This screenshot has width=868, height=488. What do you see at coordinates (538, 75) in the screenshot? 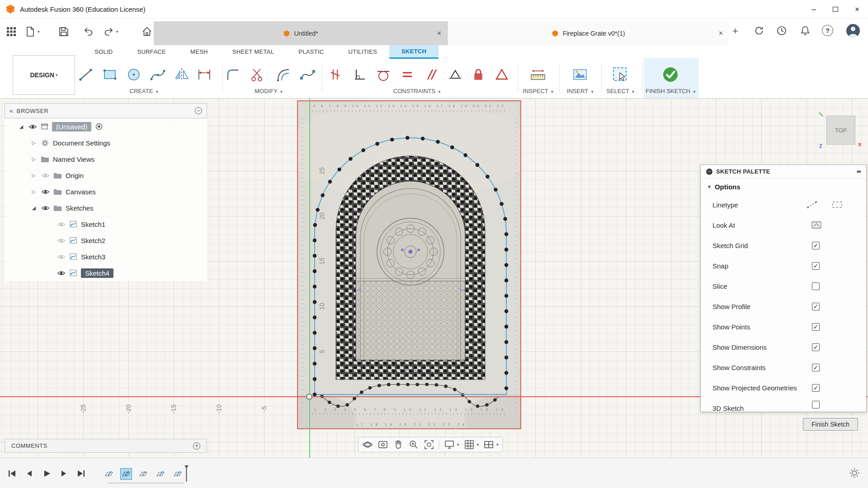
I see `measure-tool-icon` at bounding box center [538, 75].